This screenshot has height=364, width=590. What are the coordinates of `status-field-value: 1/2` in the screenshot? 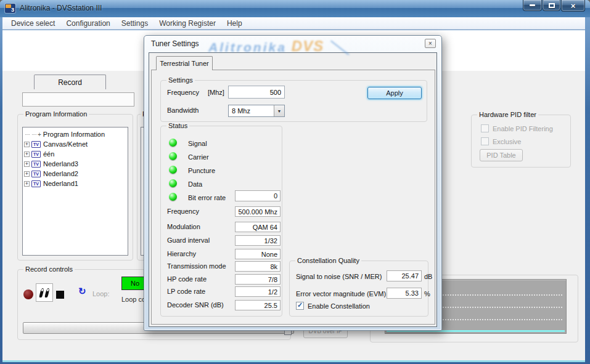 It's located at (258, 292).